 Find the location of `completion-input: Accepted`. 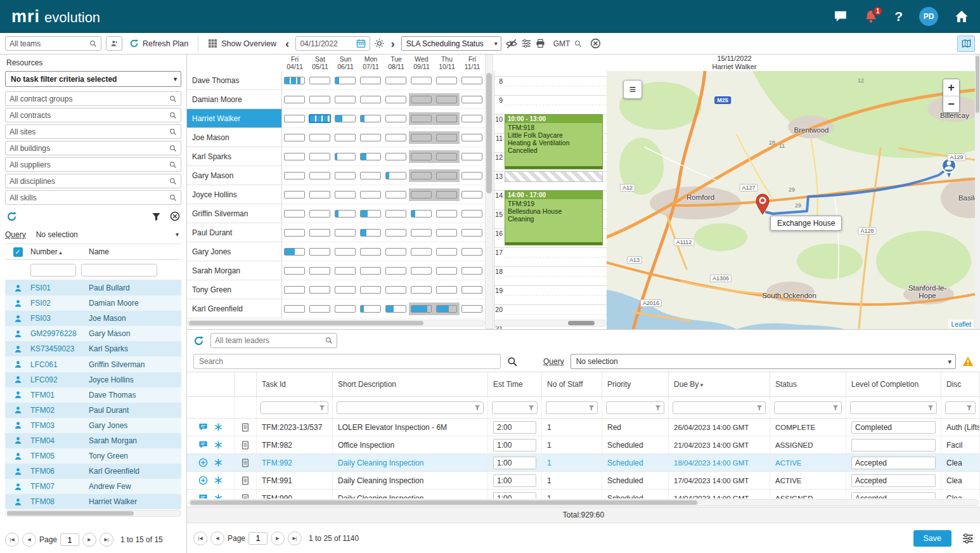

completion-input: Accepted is located at coordinates (894, 463).